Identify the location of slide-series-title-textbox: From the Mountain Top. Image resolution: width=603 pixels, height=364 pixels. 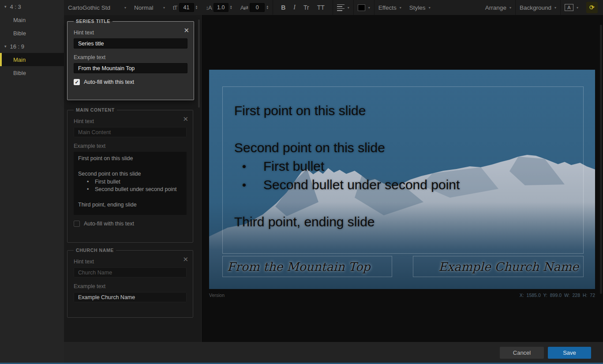
(307, 266).